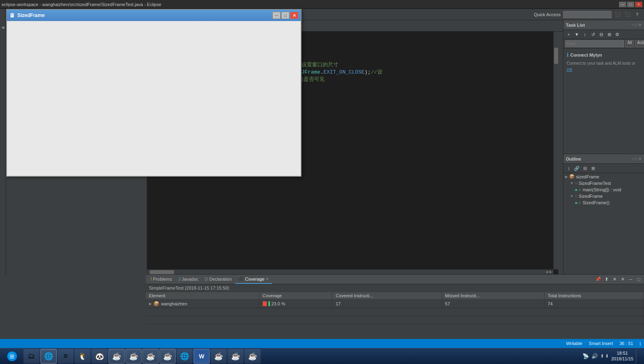 This screenshot has height=364, width=644. I want to click on task-list-header-controls: ─ □ ✕, so click(636, 25).